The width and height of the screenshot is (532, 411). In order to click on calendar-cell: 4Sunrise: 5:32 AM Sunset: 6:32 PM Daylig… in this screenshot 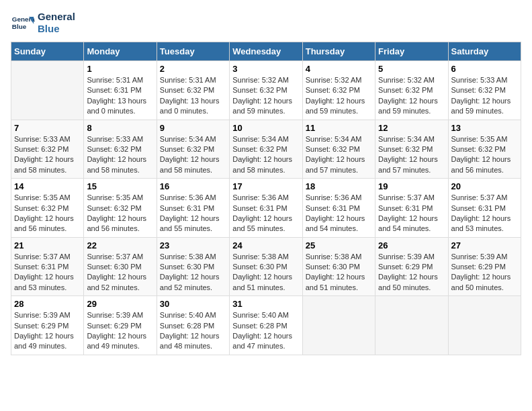, I will do `click(339, 91)`.